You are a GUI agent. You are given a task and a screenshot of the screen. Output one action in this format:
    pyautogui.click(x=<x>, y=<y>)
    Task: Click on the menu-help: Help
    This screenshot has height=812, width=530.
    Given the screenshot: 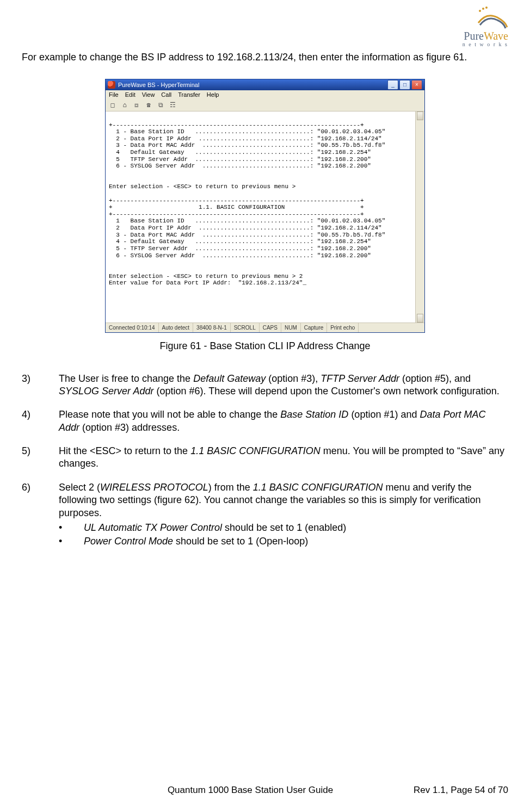 What is the action you would take?
    pyautogui.click(x=213, y=95)
    